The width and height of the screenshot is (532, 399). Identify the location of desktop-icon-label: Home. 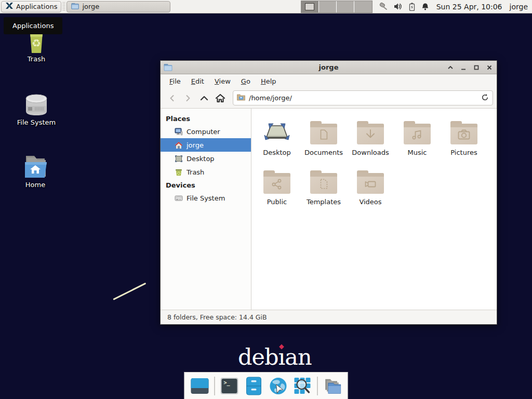
(35, 185).